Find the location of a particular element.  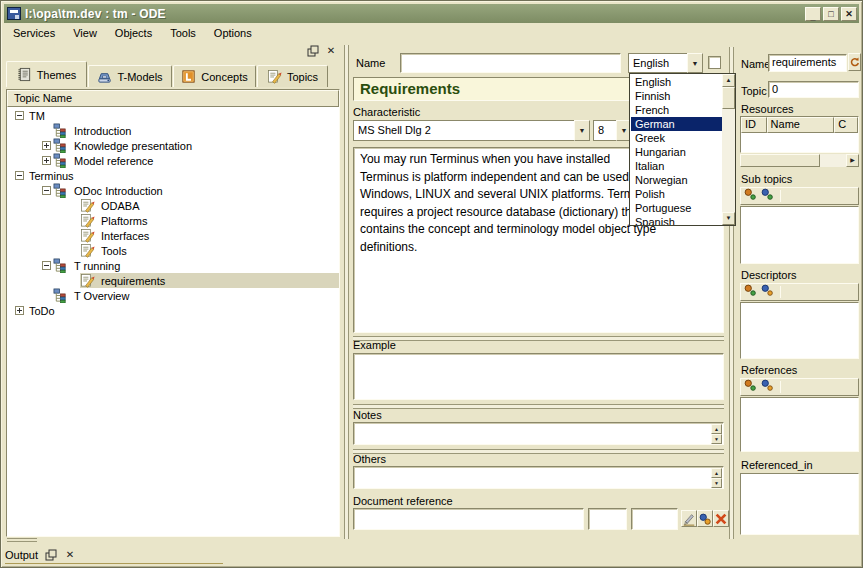

tree-row-odoc-introduction: ODoc Introduction is located at coordinates (173, 190).